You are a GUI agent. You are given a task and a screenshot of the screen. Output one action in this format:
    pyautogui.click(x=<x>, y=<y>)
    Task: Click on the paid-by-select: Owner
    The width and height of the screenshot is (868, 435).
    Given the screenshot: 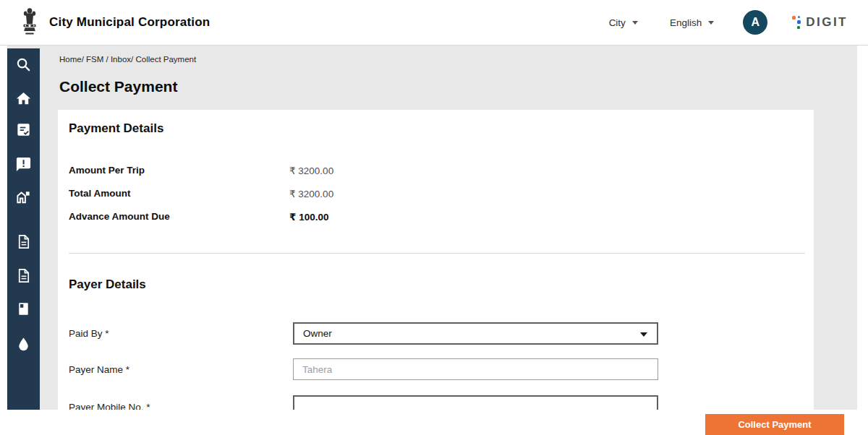 What is the action you would take?
    pyautogui.click(x=476, y=334)
    